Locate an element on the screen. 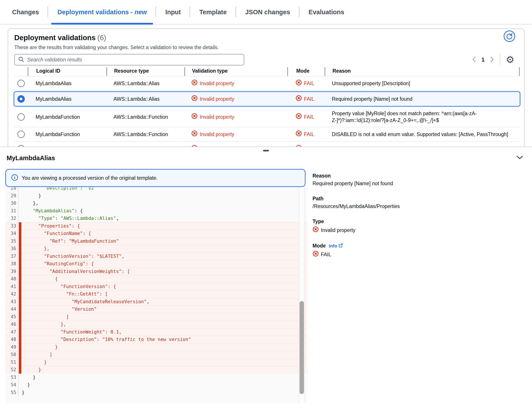 The image size is (532, 409). row-radio-cell is located at coordinates (21, 99).